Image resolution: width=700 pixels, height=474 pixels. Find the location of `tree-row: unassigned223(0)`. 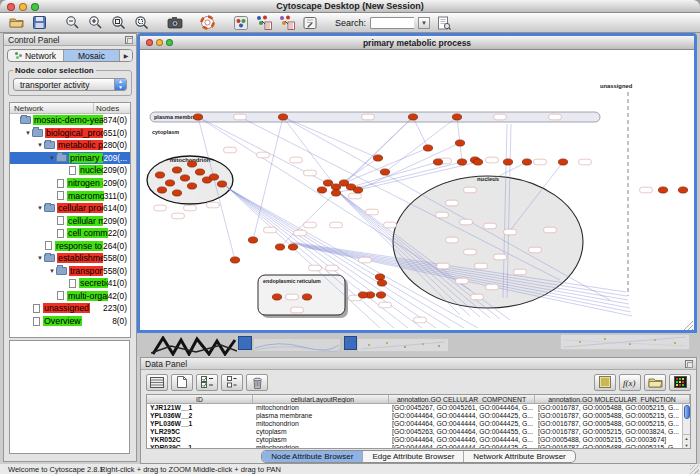

tree-row: unassigned223(0) is located at coordinates (70, 308).